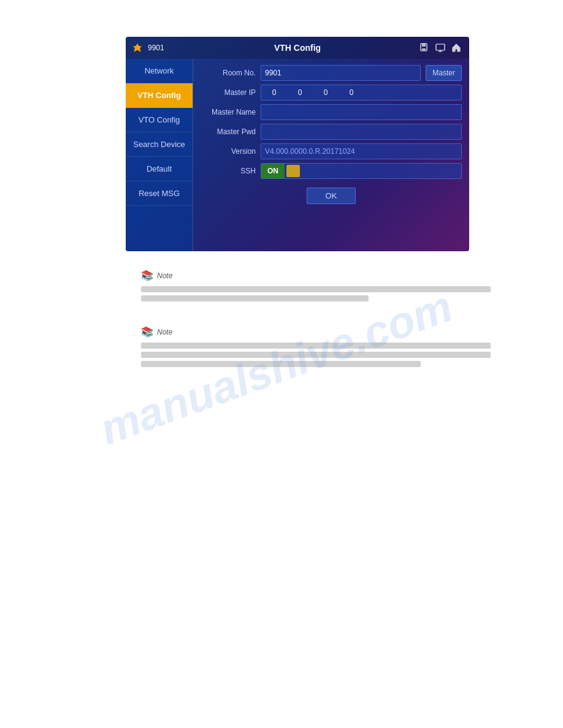 The width and height of the screenshot is (563, 728). What do you see at coordinates (331, 151) in the screenshot?
I see `version-row: Version` at bounding box center [331, 151].